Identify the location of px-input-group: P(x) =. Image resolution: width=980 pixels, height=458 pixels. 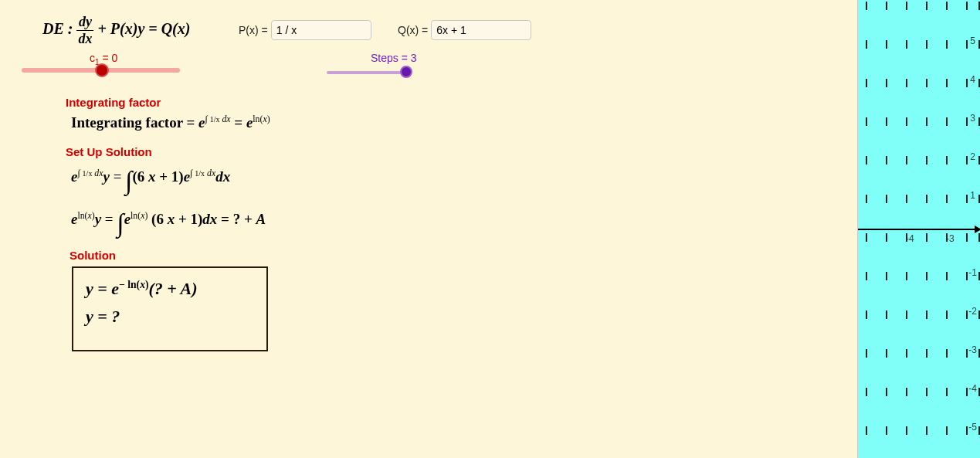
(305, 30).